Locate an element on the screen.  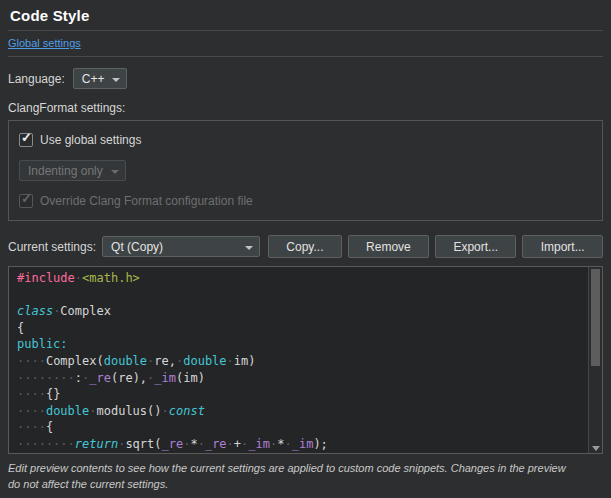
current-settings-row: Current settings: Qt (Copy) Copy... Remo… is located at coordinates (306, 246).